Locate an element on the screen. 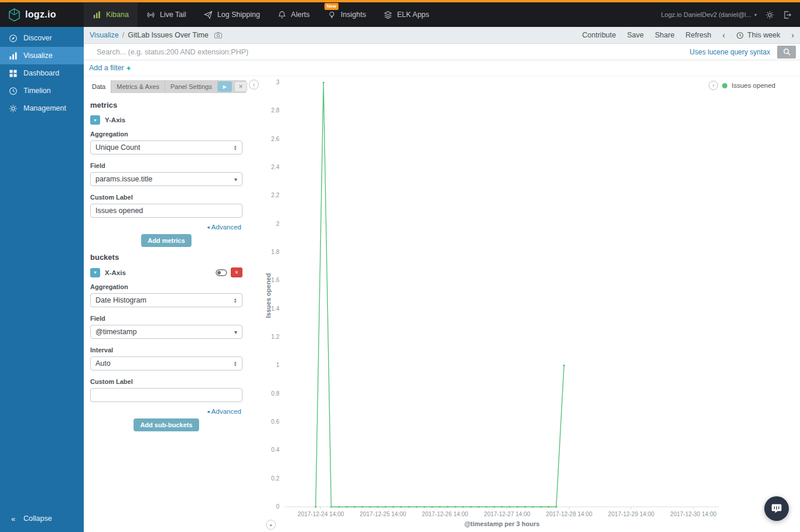 The height and width of the screenshot is (532, 800). x-field-select: @timestamp ▾ is located at coordinates (166, 332).